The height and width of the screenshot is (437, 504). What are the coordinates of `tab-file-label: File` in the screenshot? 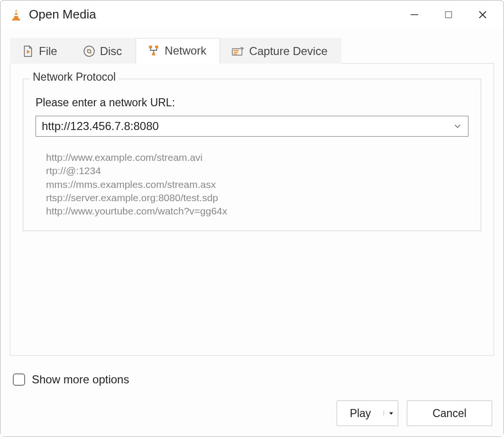 It's located at (48, 51).